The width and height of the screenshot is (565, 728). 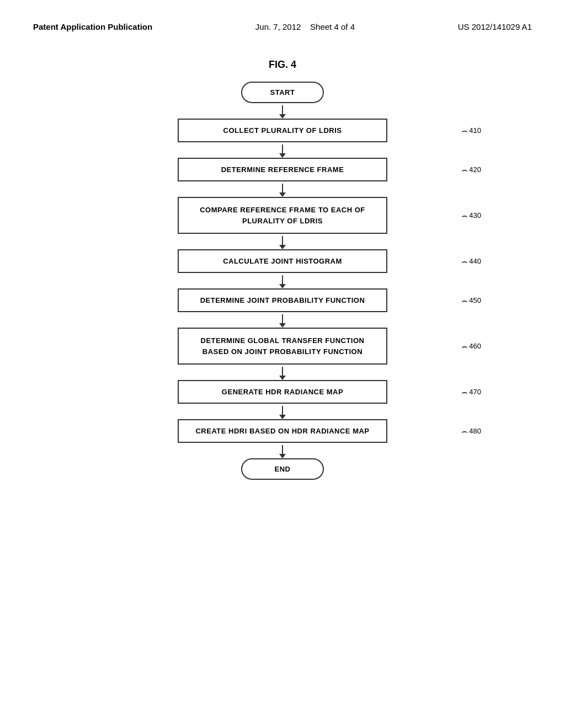 What do you see at coordinates (465, 131) in the screenshot?
I see `curved-mark-410: ⌢` at bounding box center [465, 131].